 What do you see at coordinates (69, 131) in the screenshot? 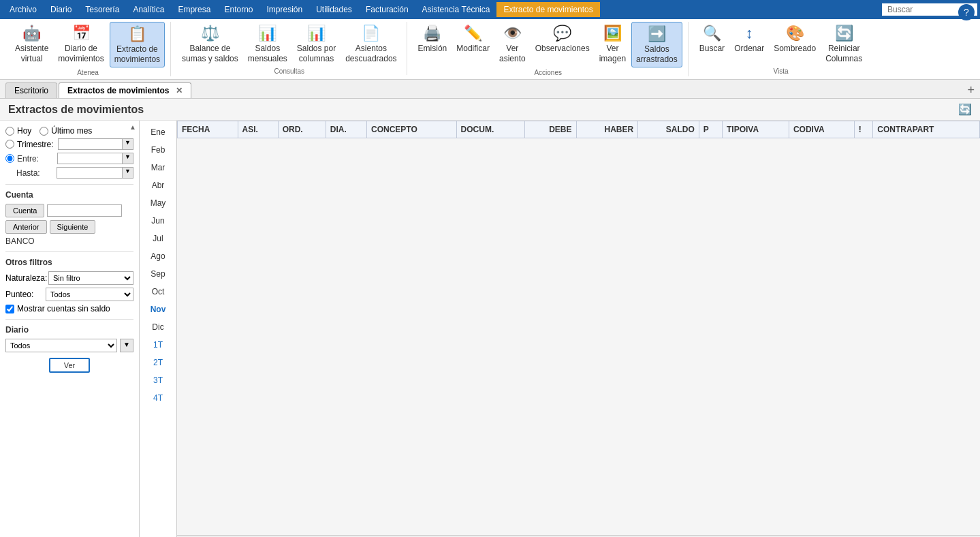
I see `hoy-row: Hoy Último mes` at bounding box center [69, 131].